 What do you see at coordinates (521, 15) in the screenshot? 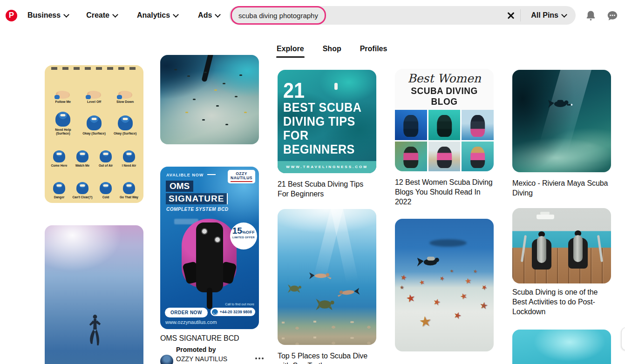
I see `divider` at bounding box center [521, 15].